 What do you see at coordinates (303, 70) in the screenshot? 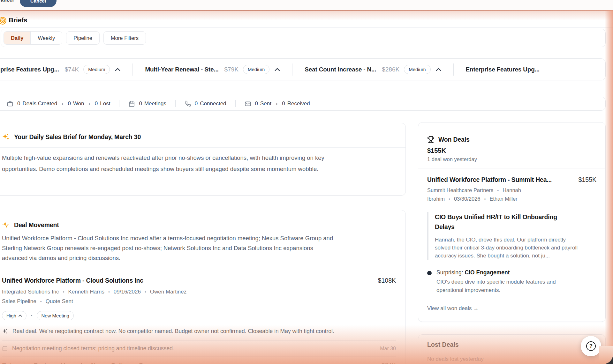
I see `deal-ticker-strip: prise Features Upg... $74K Medium Multi-…` at bounding box center [303, 70].